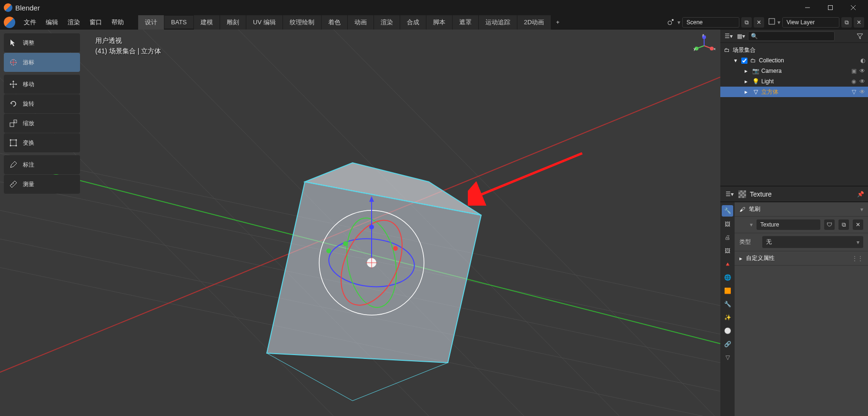 This screenshot has width=868, height=416. Describe the element at coordinates (727, 304) in the screenshot. I see `ptab-modifiers: 🔧` at that location.